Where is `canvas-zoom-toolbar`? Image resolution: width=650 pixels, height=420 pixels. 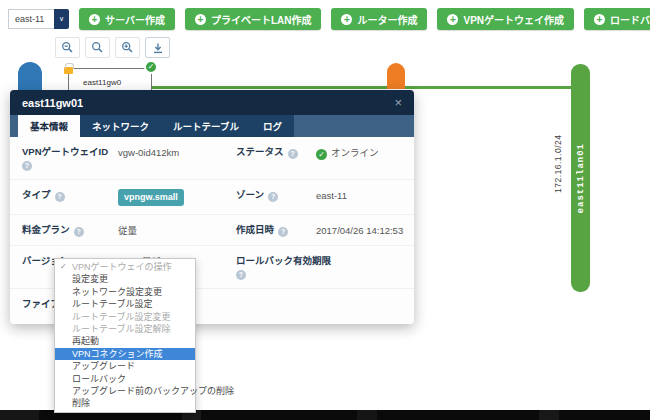 canvas-zoom-toolbar is located at coordinates (112, 48).